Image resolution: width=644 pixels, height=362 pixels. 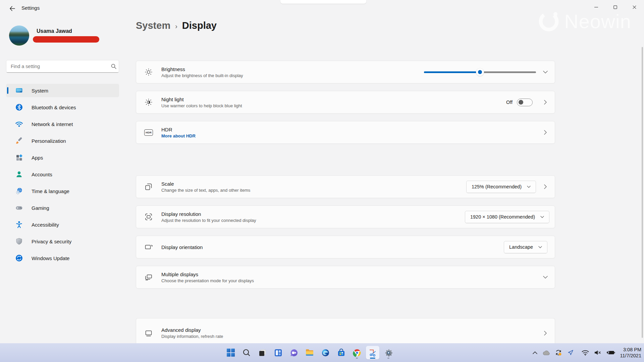 What do you see at coordinates (54, 107) in the screenshot?
I see `sidebar-item-label: Bluetooth & devices` at bounding box center [54, 107].